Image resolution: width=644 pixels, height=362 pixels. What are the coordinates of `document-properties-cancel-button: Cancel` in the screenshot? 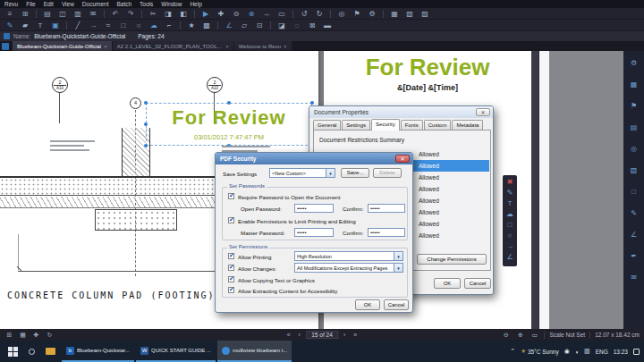 It's located at (478, 283).